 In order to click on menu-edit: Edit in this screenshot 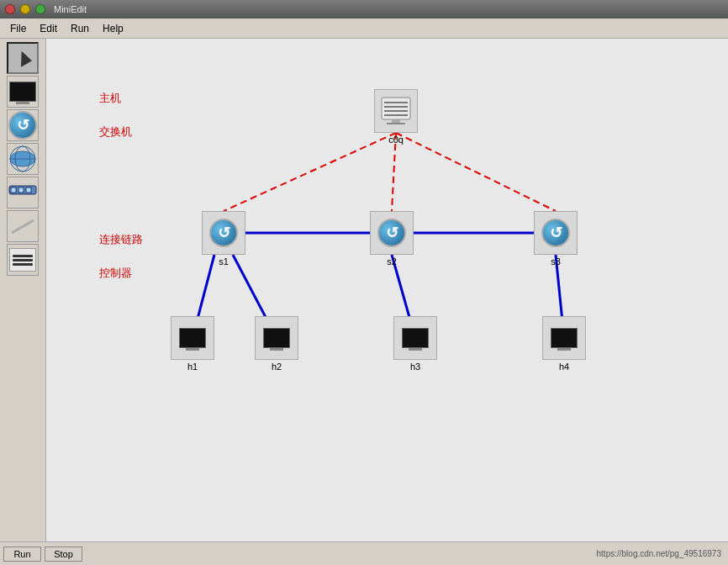, I will do `click(49, 29)`.